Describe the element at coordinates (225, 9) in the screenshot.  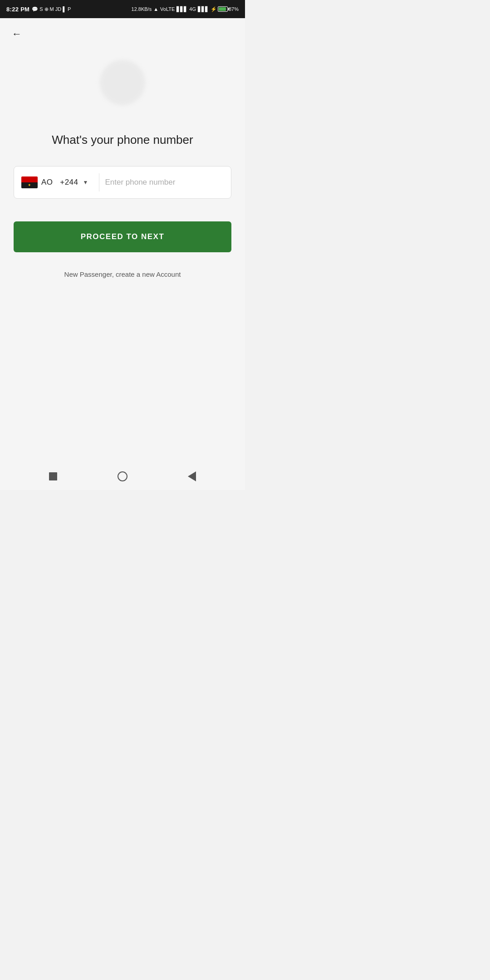
I see `battery-container: ⚡ 87%` at that location.